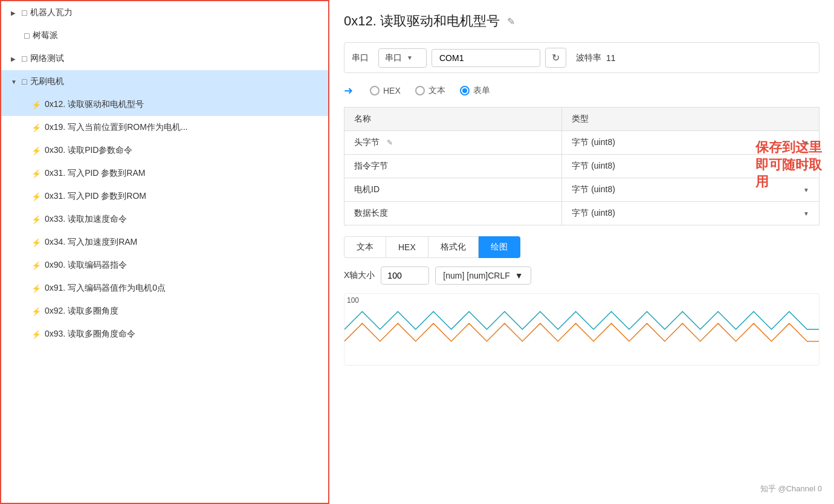 This screenshot has width=834, height=504. I want to click on serial-port-dropdown: 串口 ▼, so click(402, 58).